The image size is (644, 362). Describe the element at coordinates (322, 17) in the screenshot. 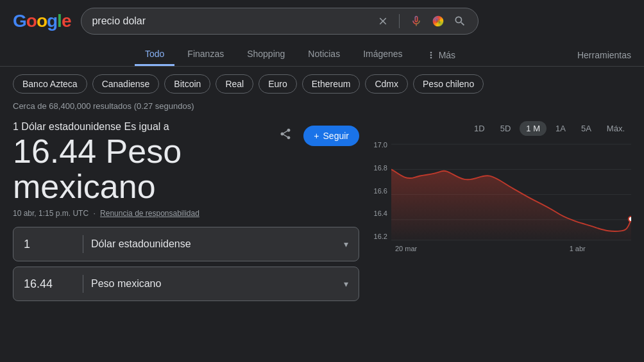

I see `header: Google precio dolar` at that location.